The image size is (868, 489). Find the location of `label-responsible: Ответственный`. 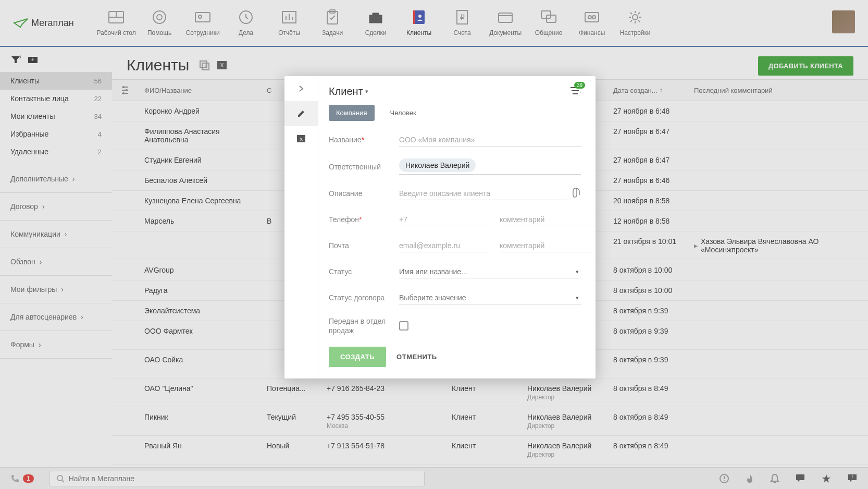

label-responsible: Ответственный is located at coordinates (364, 167).